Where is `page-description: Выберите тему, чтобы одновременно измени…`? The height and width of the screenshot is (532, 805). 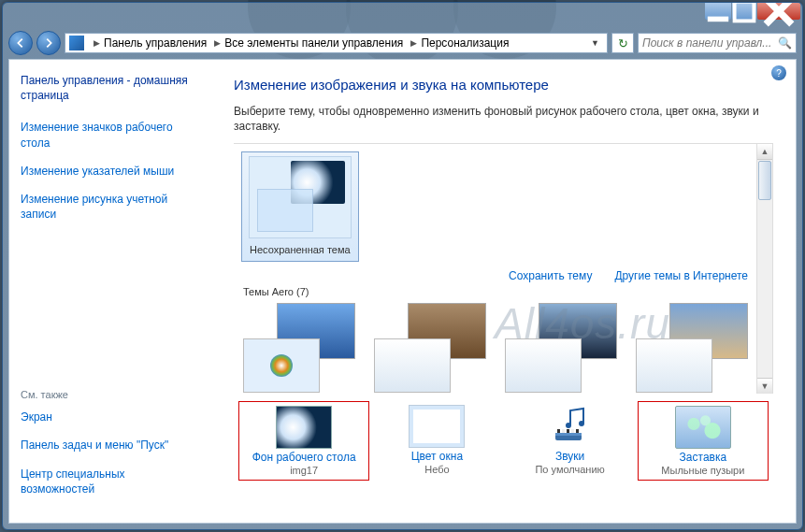 page-description: Выберите тему, чтобы одновременно измени… is located at coordinates (503, 119).